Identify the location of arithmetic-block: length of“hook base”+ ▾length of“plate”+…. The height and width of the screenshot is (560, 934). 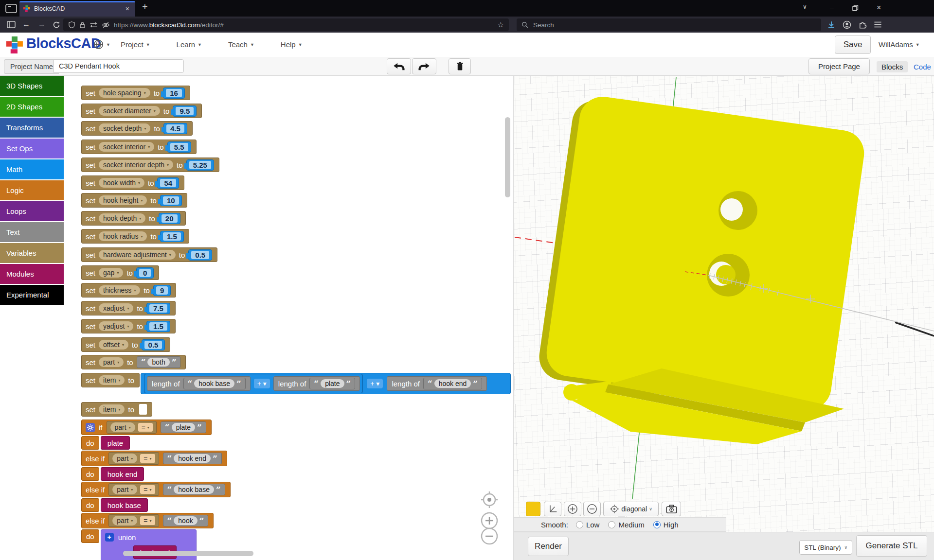
(326, 384).